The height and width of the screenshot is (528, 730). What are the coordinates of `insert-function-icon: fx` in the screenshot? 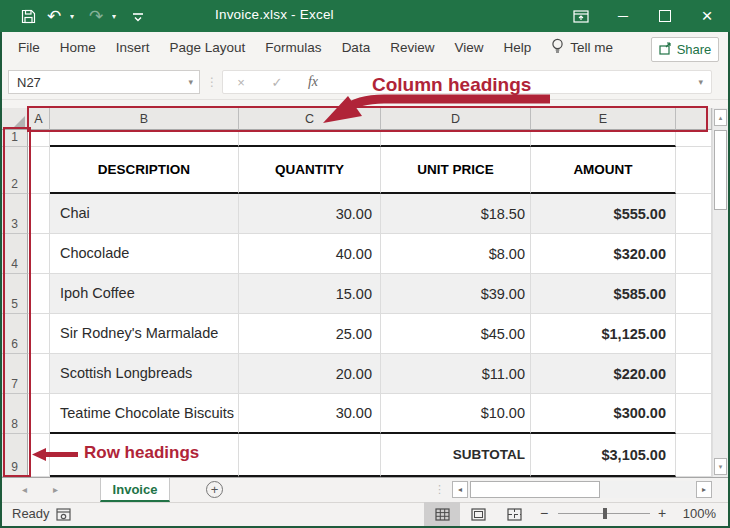 It's located at (313, 82).